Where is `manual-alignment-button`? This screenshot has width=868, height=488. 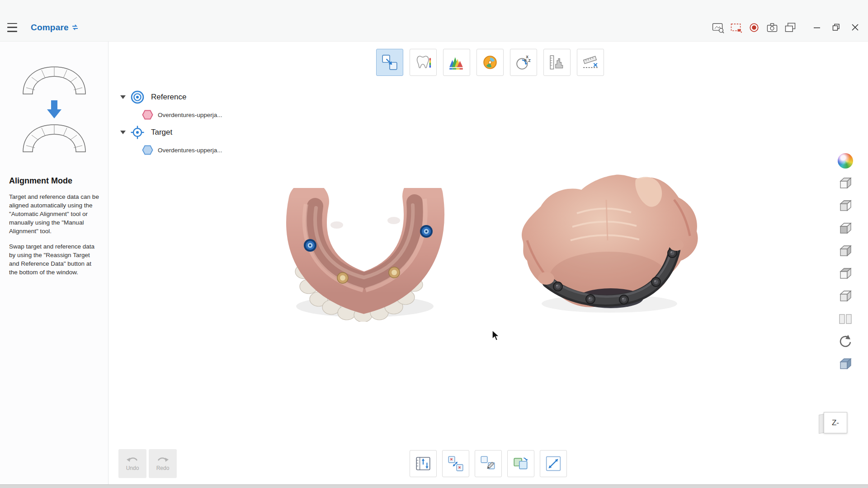
manual-alignment-button is located at coordinates (488, 464).